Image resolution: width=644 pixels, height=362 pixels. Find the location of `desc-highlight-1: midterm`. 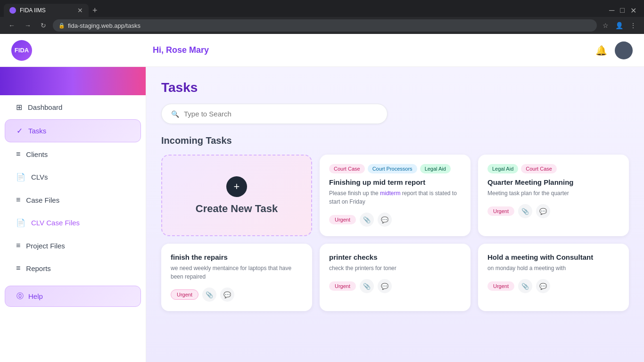

desc-highlight-1: midterm is located at coordinates (390, 193).